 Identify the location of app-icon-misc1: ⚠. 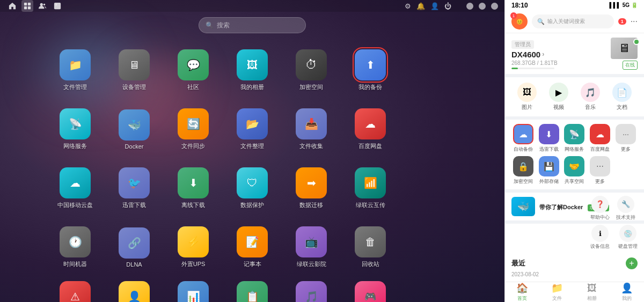
(75, 292).